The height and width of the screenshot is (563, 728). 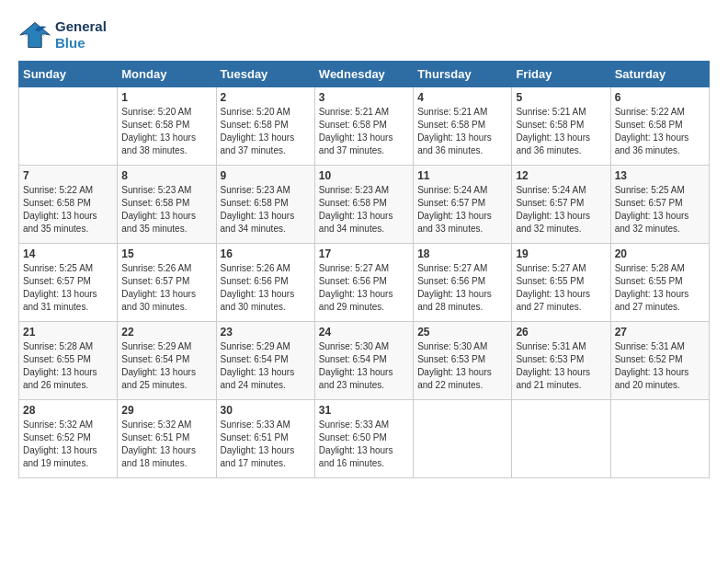 I want to click on calendar-cell: 22Sunrise: 5:29 AM Sunset: 6:54 PM Dayli…, so click(x=167, y=361).